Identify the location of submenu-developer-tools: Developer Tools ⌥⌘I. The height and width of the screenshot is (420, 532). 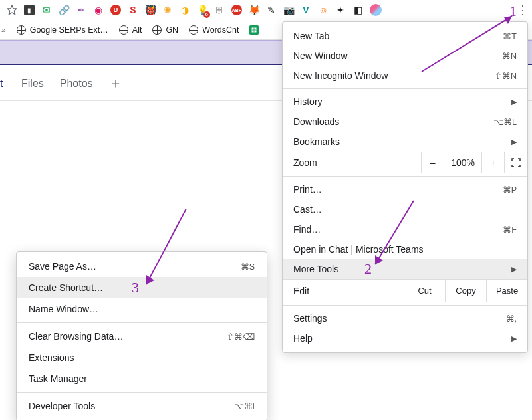
(142, 406).